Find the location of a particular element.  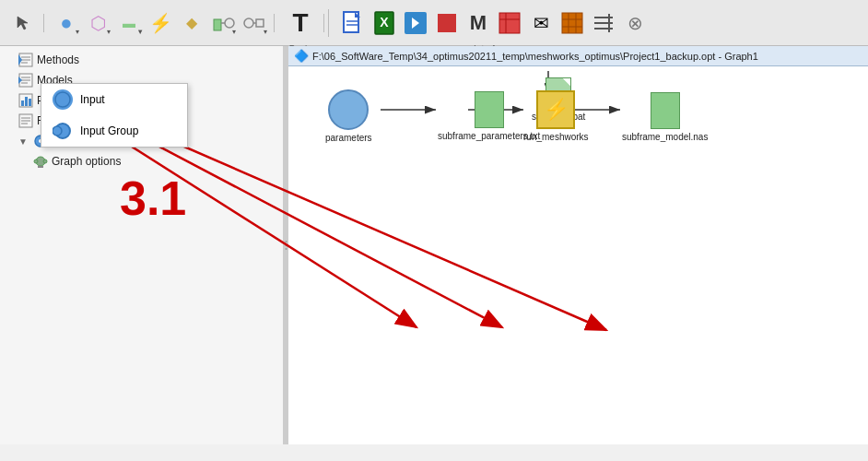

diamond-btn: ◆ is located at coordinates (192, 23).